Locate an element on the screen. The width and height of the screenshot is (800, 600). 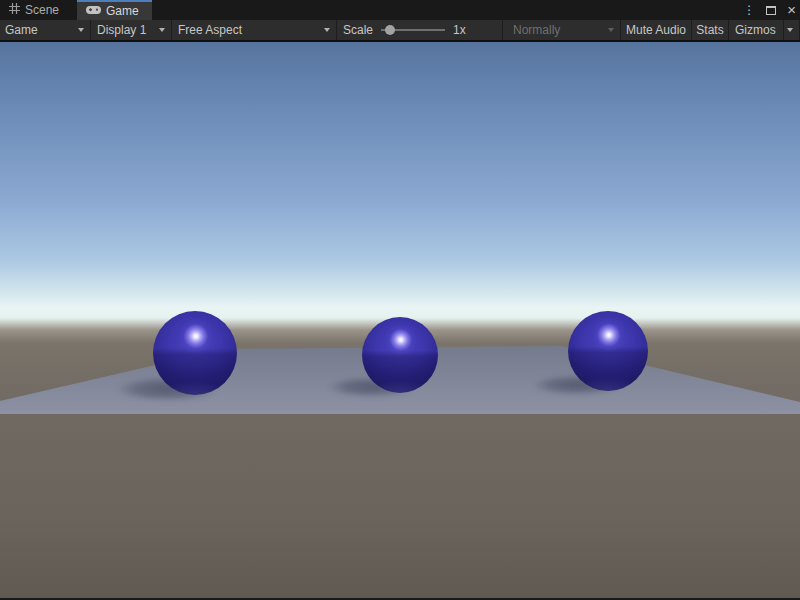
scale-control: Scale 1x is located at coordinates (420, 30).